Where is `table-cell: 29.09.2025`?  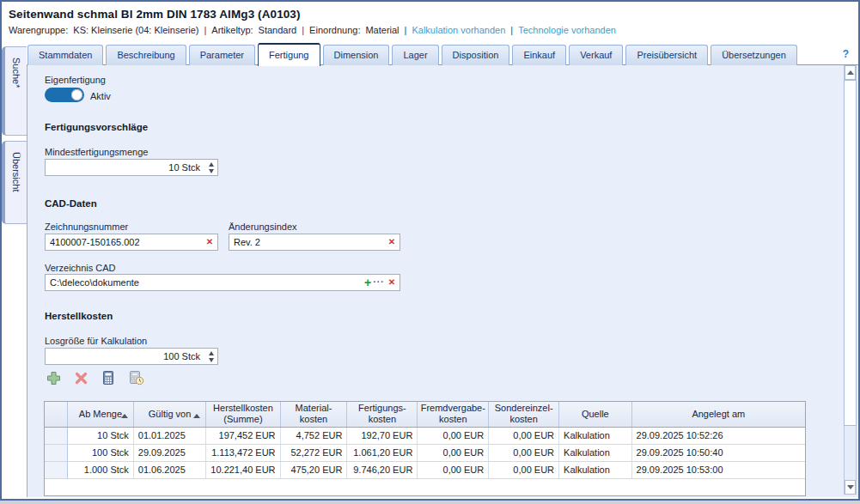 table-cell: 29.09.2025 is located at coordinates (170, 452).